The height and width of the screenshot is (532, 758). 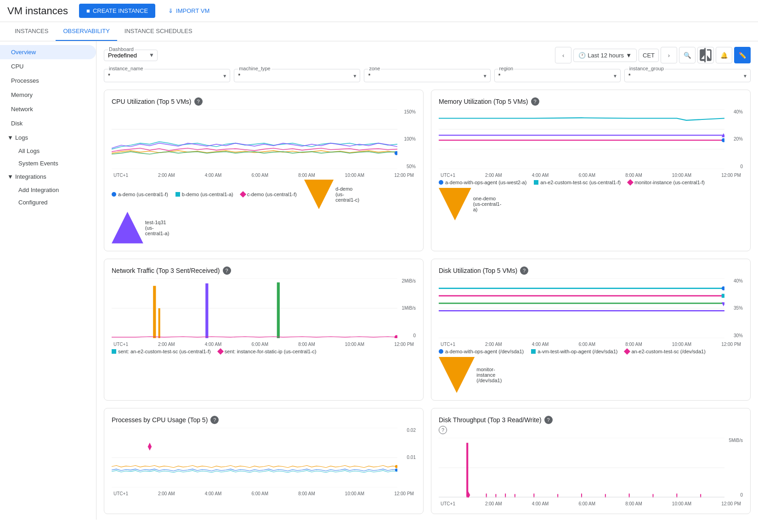 What do you see at coordinates (591, 345) in the screenshot?
I see `disk-x-axis: UTC+1 2:00 AM 4:00 AM 6:00 AM 8:00 AM 10…` at bounding box center [591, 345].